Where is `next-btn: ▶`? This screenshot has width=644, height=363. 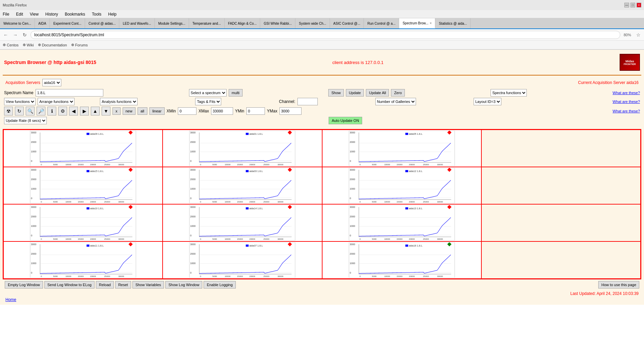
next-btn: ▶ is located at coordinates (84, 111).